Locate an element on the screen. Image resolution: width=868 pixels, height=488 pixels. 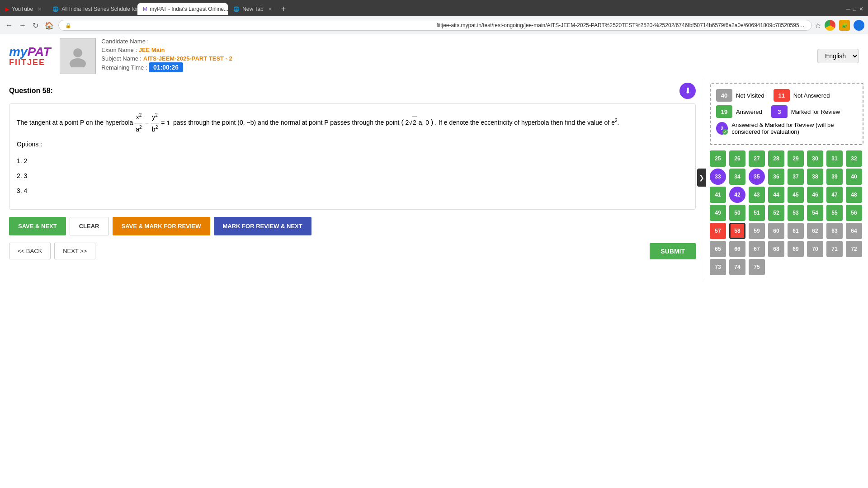
reload-button: ↻ is located at coordinates (35, 25).